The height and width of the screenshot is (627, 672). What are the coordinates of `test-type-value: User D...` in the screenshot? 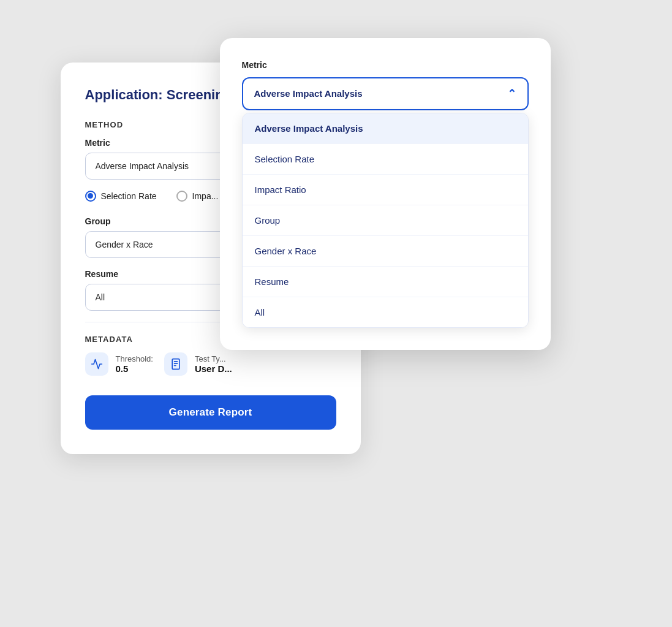 It's located at (213, 369).